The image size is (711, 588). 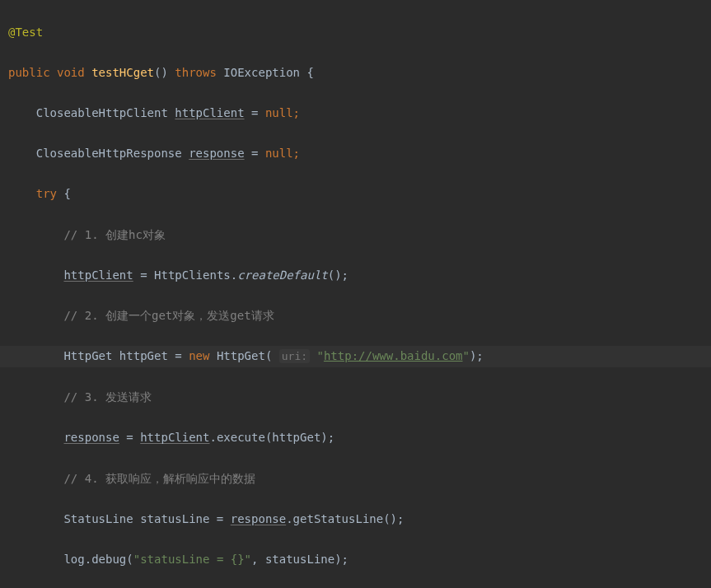 I want to click on code-line: try {, so click(x=359, y=194).